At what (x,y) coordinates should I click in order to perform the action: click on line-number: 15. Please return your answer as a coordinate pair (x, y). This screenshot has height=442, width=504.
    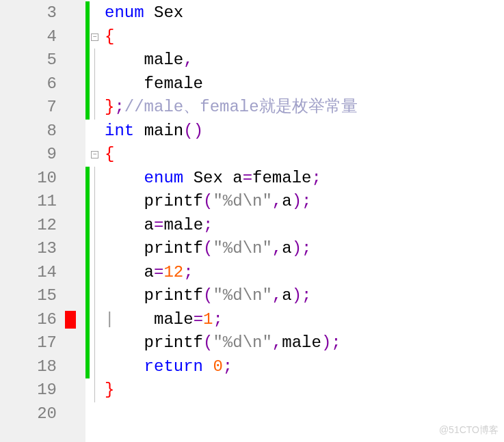
    Looking at the image, I should click on (33, 296).